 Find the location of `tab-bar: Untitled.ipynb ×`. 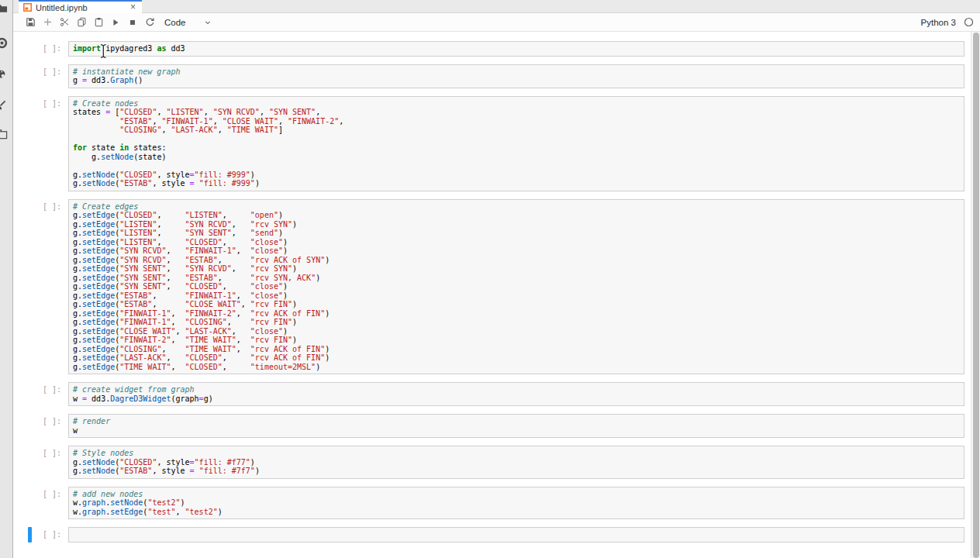

tab-bar: Untitled.ipynb × is located at coordinates (496, 6).